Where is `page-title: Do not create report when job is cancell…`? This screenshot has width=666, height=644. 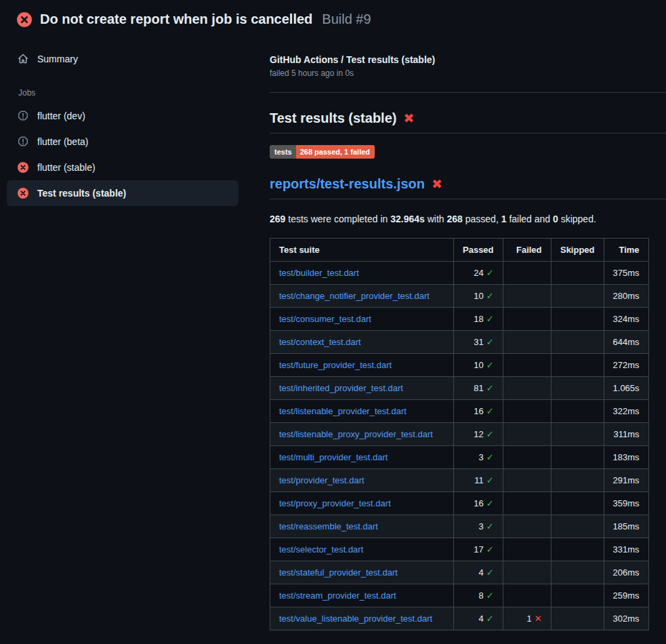
page-title: Do not create report when job is cancell… is located at coordinates (176, 19).